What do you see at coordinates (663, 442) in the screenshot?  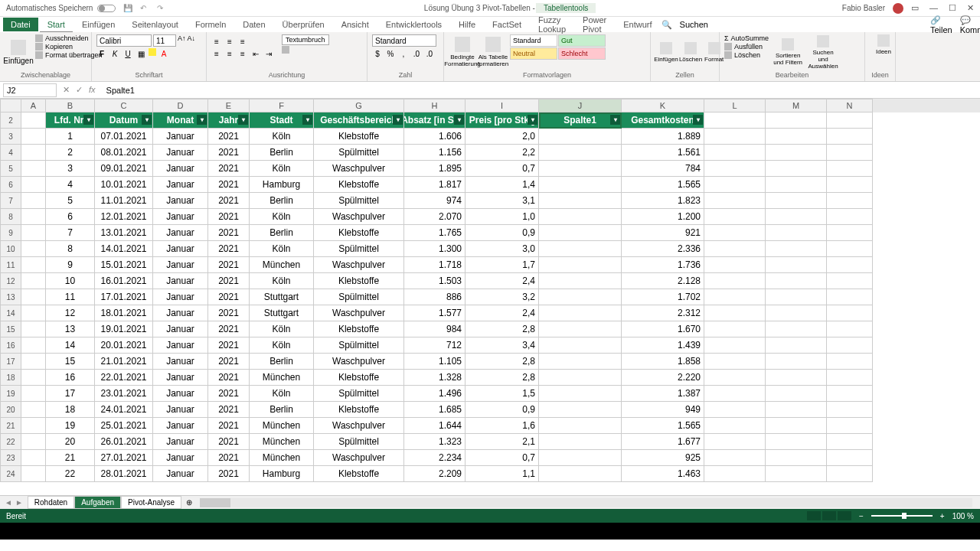 I see `cell: 1.677` at bounding box center [663, 442].